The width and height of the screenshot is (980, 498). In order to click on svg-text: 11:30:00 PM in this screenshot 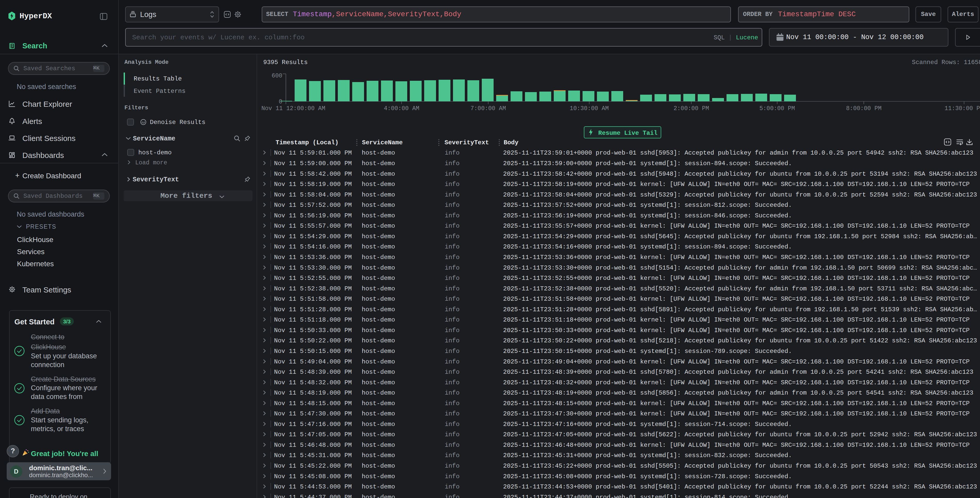, I will do `click(963, 109)`.